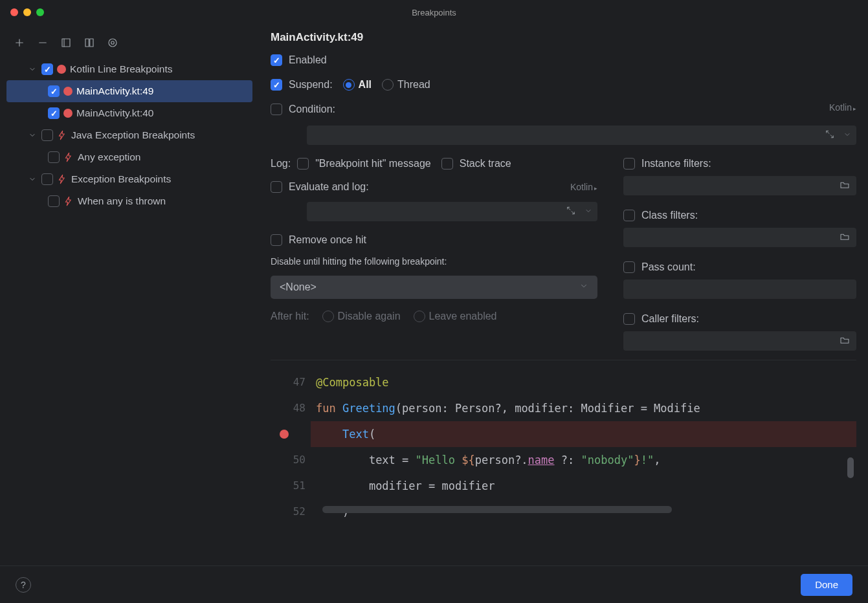 The width and height of the screenshot is (868, 603). I want to click on instance-filters-checkbox, so click(629, 164).